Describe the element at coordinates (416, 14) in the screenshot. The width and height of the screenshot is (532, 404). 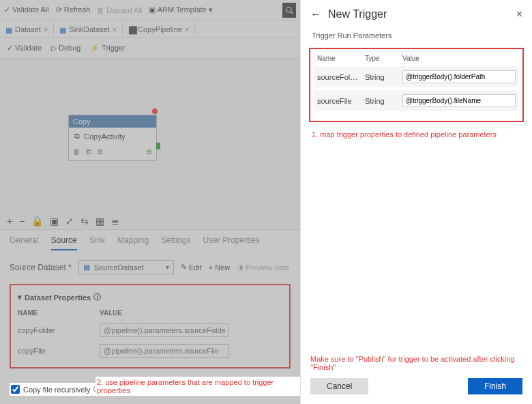
I see `panel-header: ← New Trigger ×` at that location.